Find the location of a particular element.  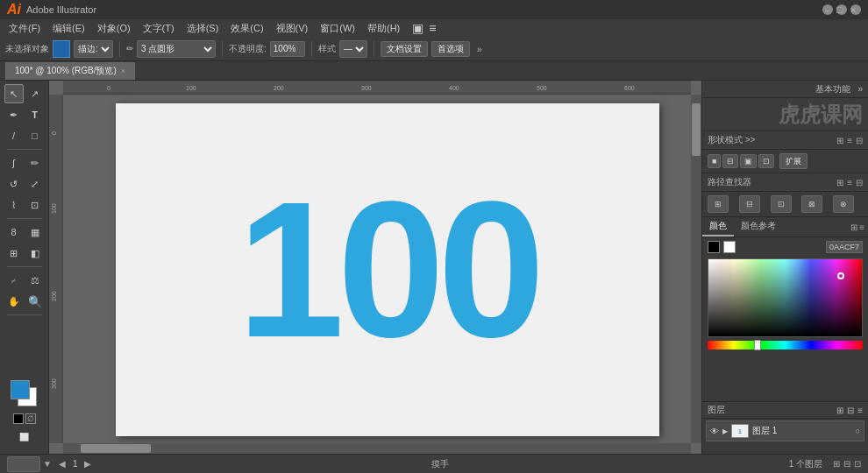

active-tab: 100* @ 100% (RGB/预览) × is located at coordinates (70, 71).